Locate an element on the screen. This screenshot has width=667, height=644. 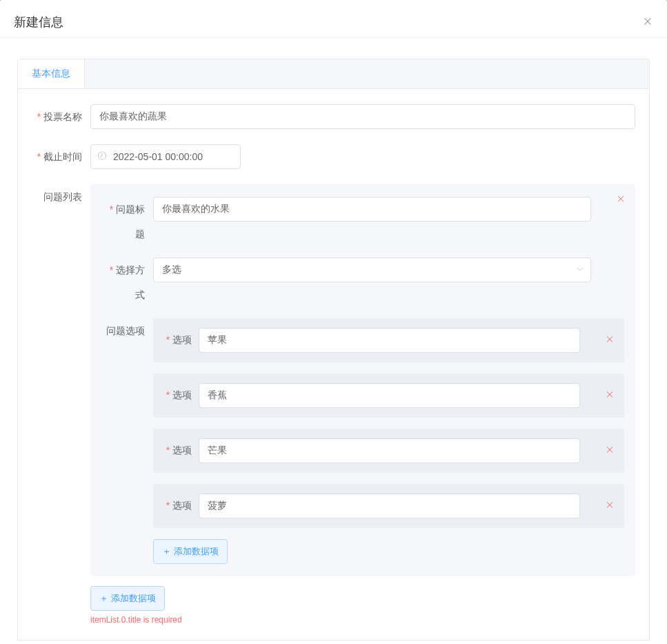
remove-question-icon is located at coordinates (621, 200).